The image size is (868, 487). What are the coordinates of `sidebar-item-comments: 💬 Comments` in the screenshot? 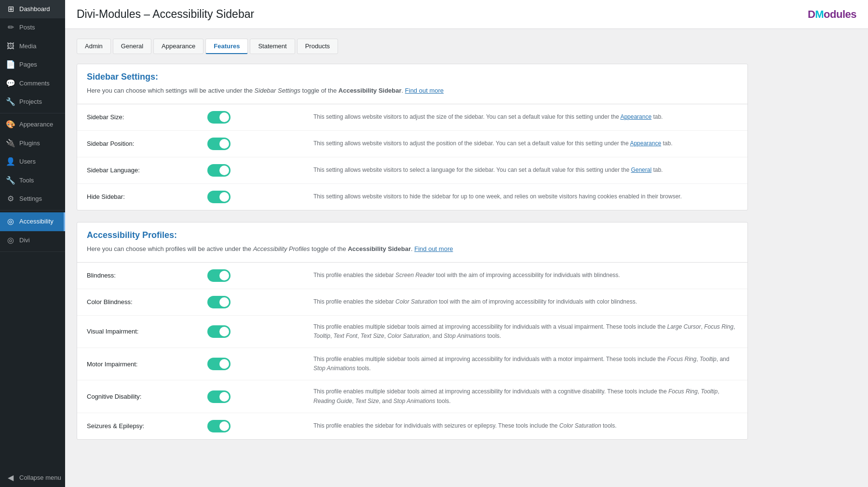 It's located at (33, 83).